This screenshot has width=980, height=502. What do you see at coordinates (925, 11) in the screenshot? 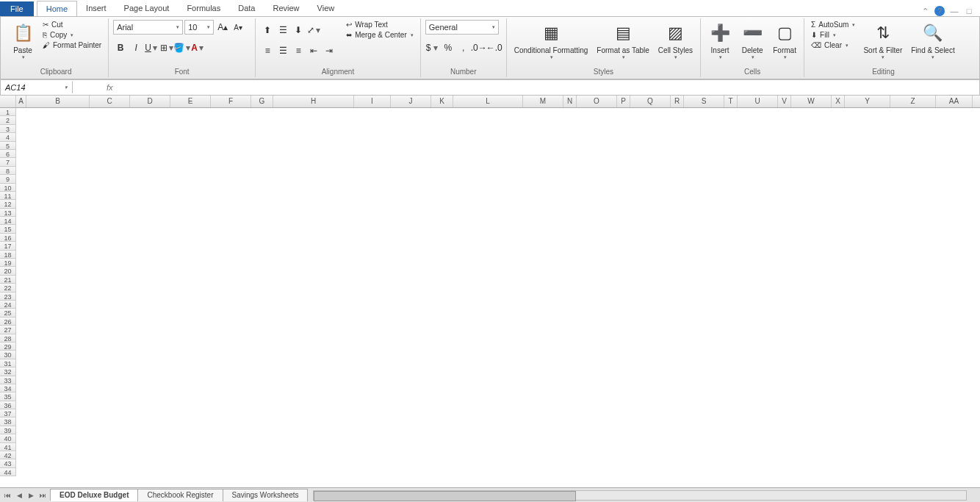
I see `minimize-ribbon-icon: ⌃` at bounding box center [925, 11].